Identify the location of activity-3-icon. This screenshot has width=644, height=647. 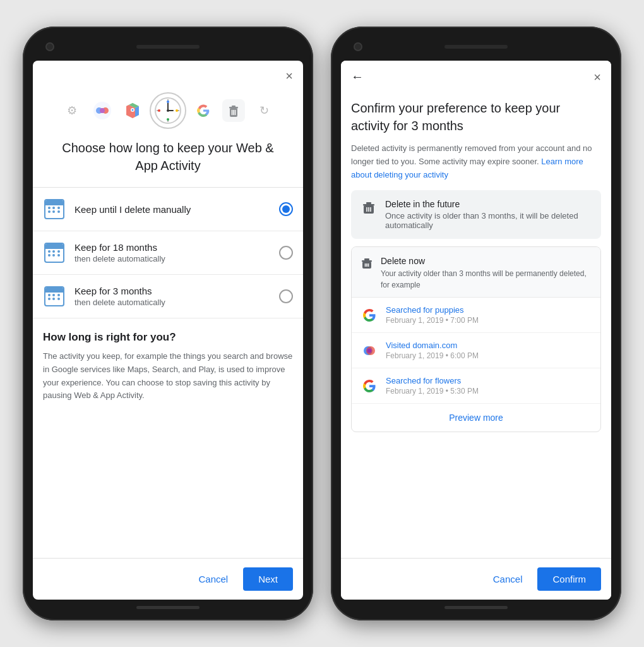
(369, 386).